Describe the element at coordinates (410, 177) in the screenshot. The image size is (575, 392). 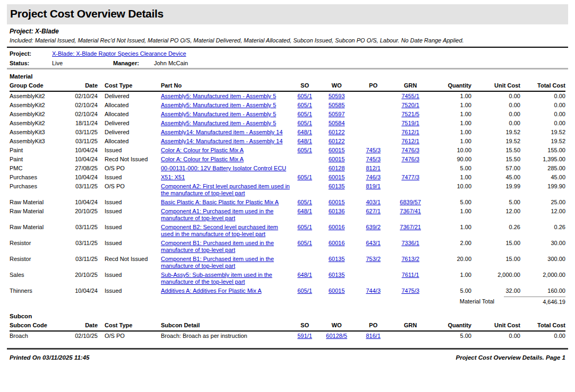
I see `grn-link: 7477/3` at that location.